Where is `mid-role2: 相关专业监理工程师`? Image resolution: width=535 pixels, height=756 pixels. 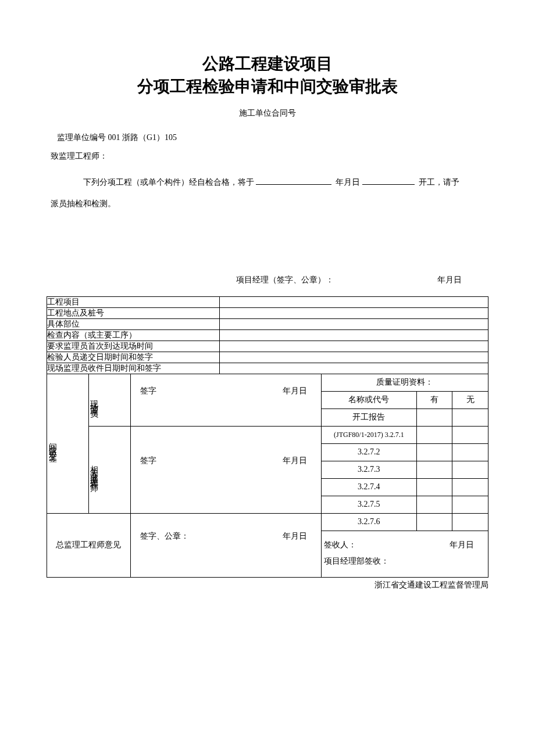 mid-role2: 相关专业监理工程师 is located at coordinates (109, 470).